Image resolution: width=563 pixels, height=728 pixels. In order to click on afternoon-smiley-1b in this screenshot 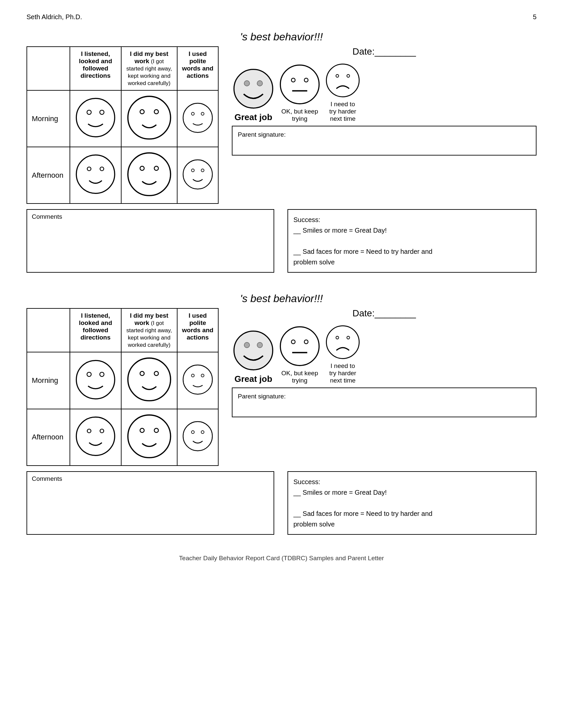, I will do `click(149, 175)`.